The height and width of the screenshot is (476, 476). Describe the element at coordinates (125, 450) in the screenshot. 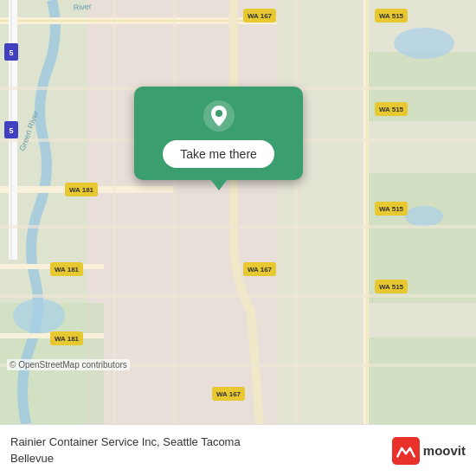

I see `location-text: Rainier Container Service Inc, Seattle T…` at that location.